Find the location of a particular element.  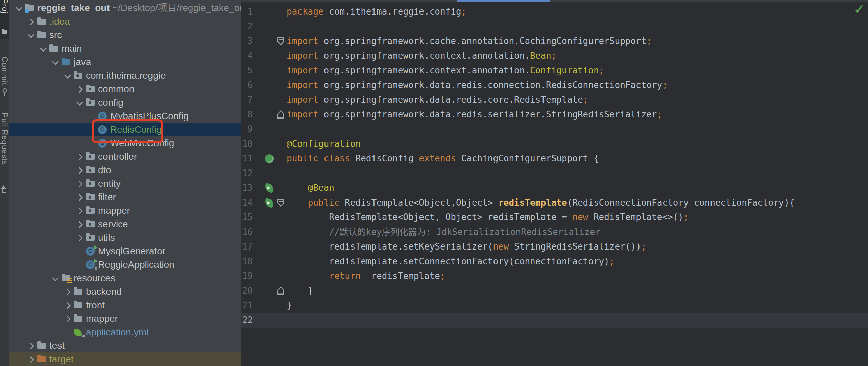

tree-item-label: application.yml is located at coordinates (117, 332).